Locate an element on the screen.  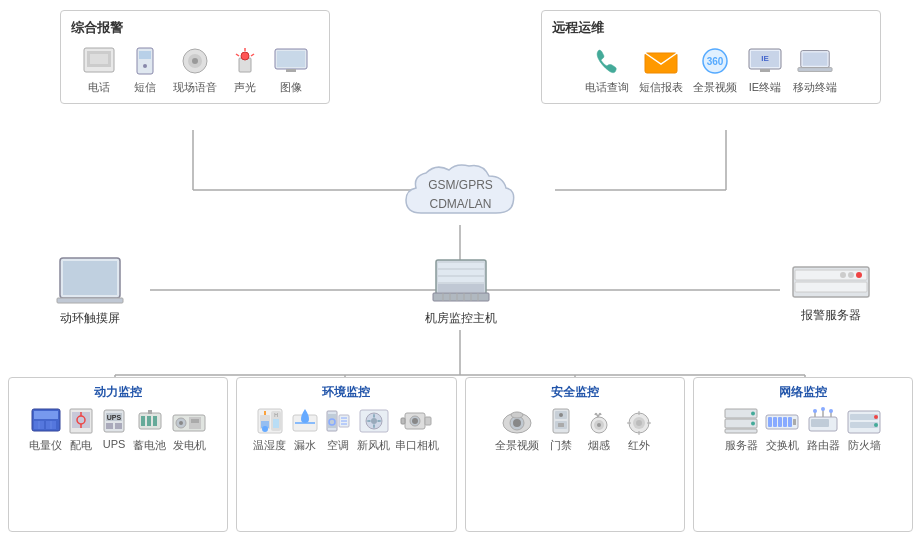
cloud-area: GSM/GPRS CDMA/LAN is located at coordinates (461, 194).